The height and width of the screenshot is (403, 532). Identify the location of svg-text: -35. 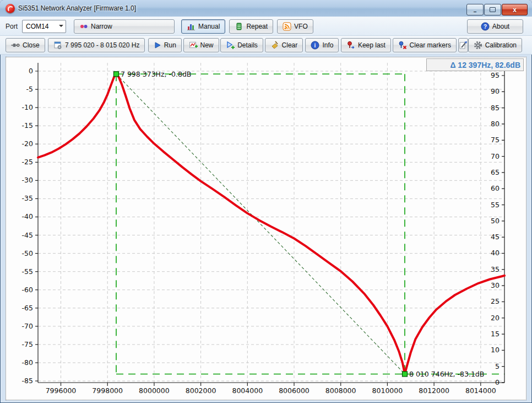
(28, 198).